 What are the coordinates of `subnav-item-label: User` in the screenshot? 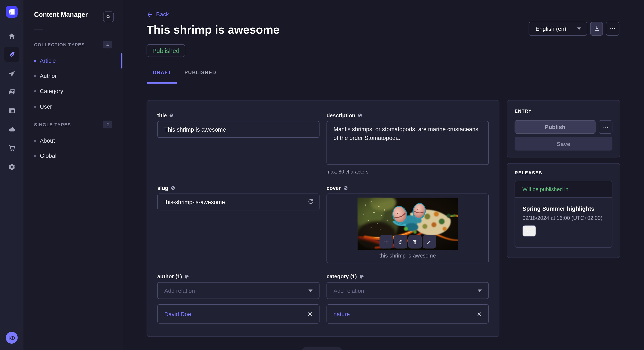 It's located at (46, 107).